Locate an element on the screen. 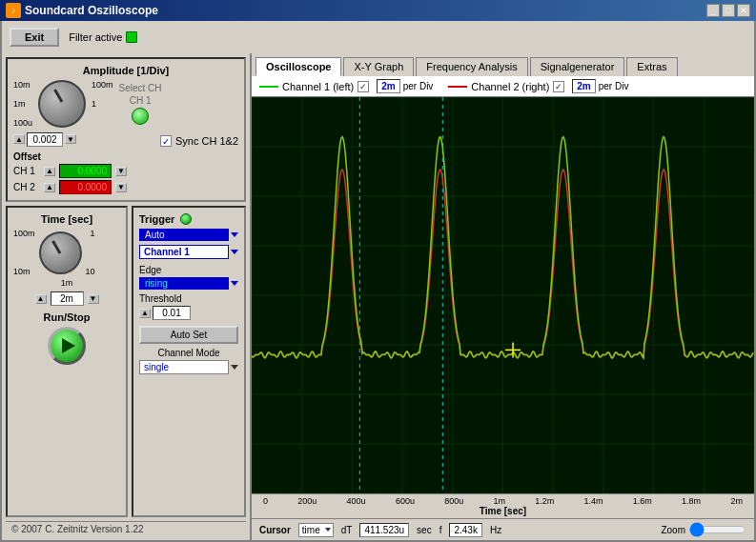  trigger-led is located at coordinates (186, 219).